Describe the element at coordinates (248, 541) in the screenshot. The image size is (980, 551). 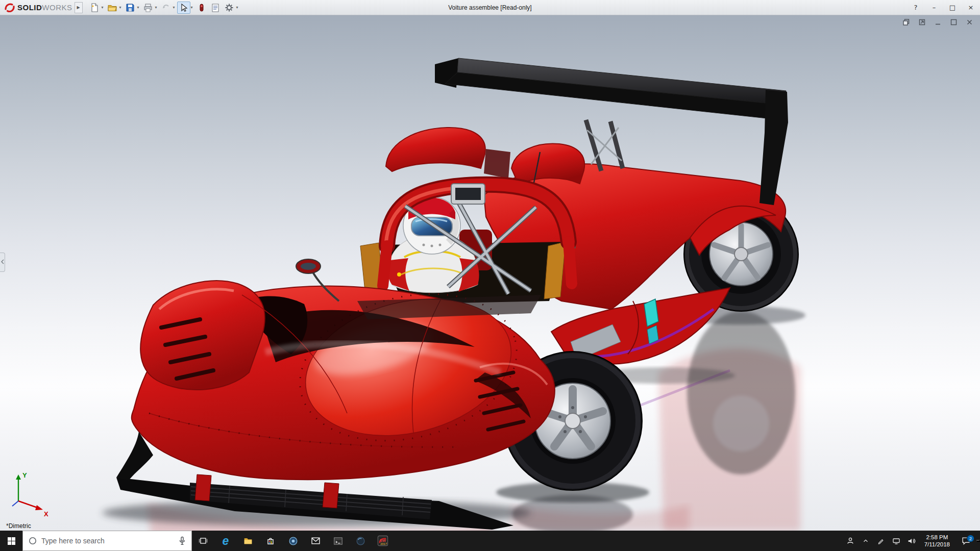
I see `file-explorer-button` at that location.